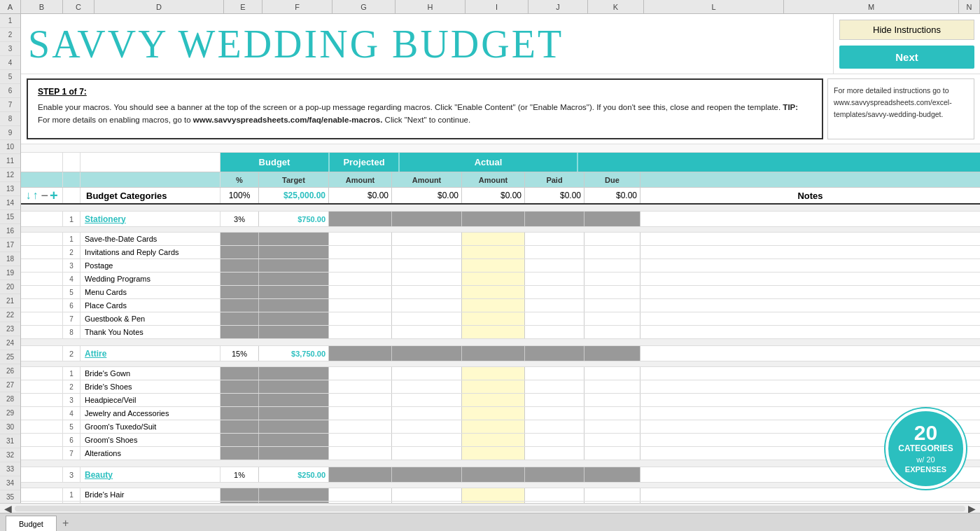  What do you see at coordinates (500, 387) in the screenshot?
I see `row-attire-2: 2 Bride's Shoes` at bounding box center [500, 387].